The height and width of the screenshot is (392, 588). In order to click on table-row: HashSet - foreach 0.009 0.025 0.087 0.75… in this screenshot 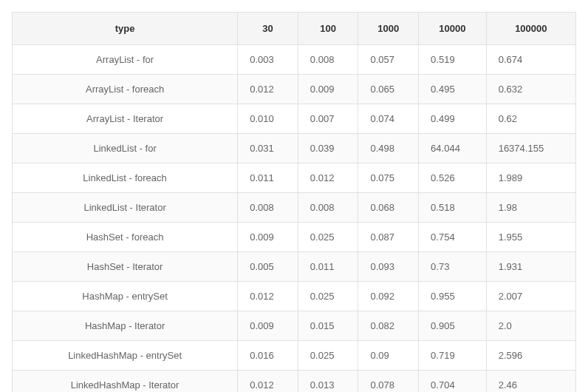, I will do `click(294, 237)`.